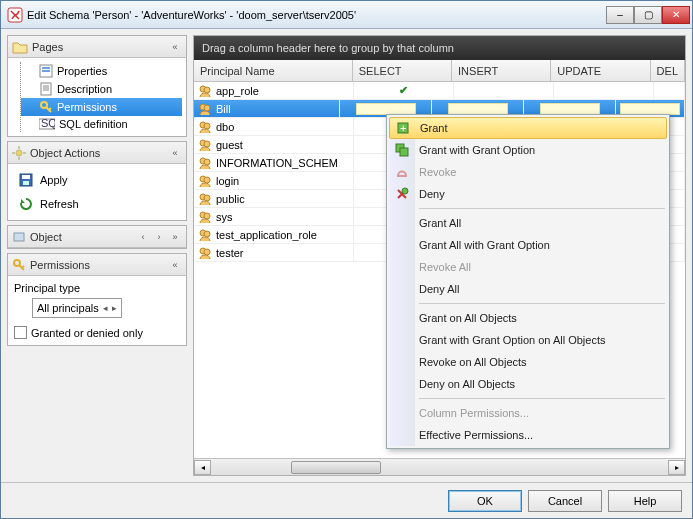  I want to click on description-icon, so click(46, 89).